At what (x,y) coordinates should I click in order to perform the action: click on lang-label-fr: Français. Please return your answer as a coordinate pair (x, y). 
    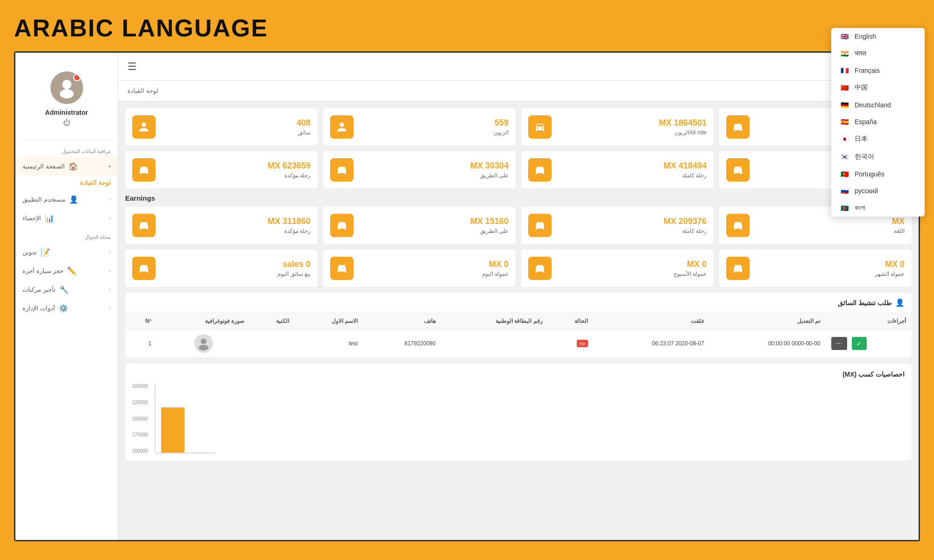
    Looking at the image, I should click on (867, 70).